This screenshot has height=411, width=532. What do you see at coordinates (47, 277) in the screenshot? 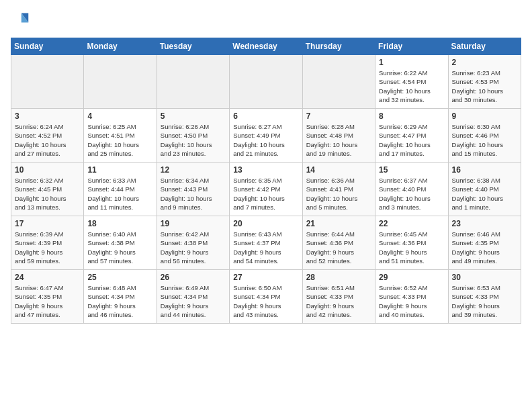
I see `day-number: 24` at bounding box center [47, 277].